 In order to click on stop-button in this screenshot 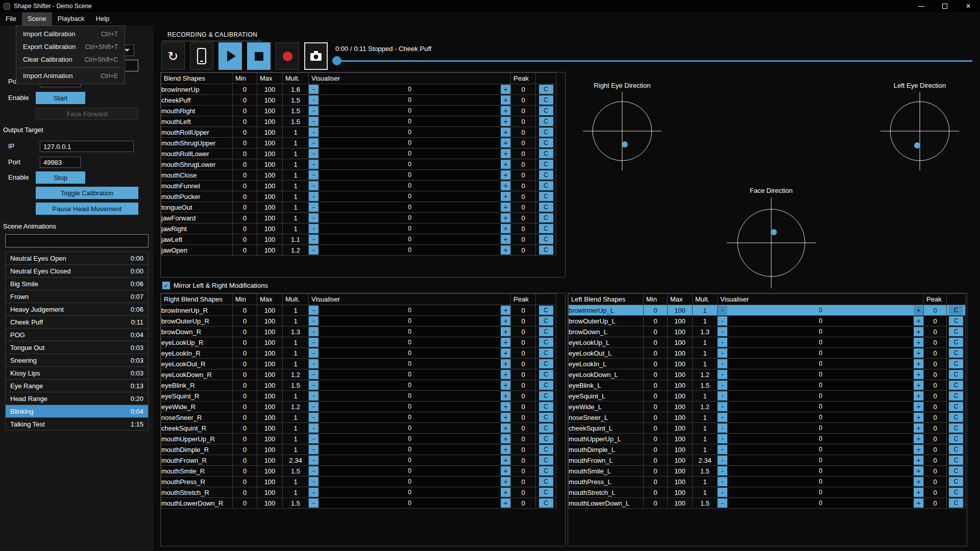, I will do `click(259, 56)`.